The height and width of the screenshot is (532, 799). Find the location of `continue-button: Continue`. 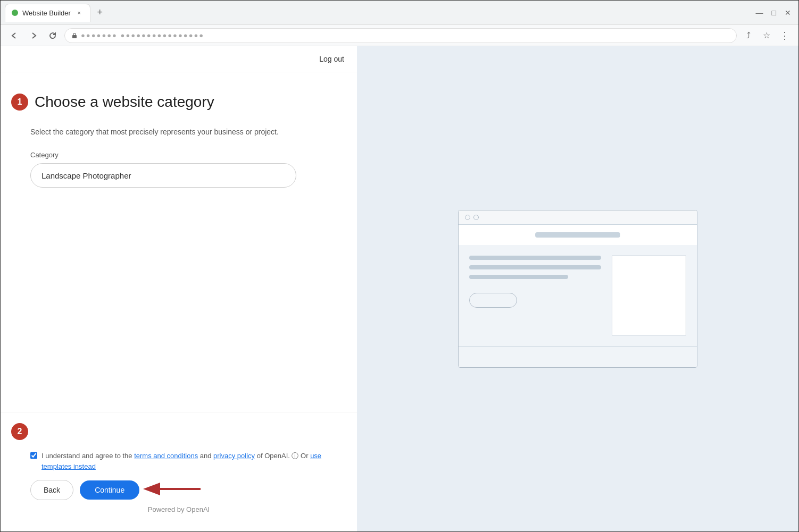

continue-button: Continue is located at coordinates (110, 490).